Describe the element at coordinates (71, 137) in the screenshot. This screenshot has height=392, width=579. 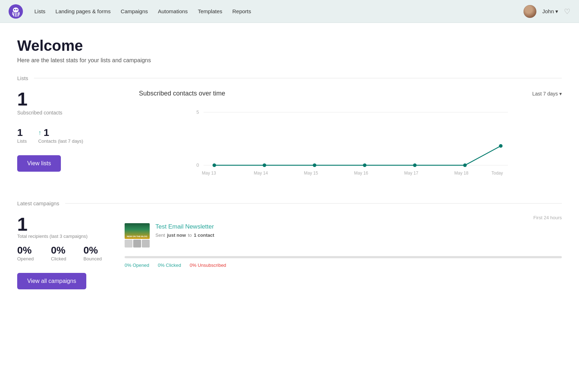
I see `lists-stats: 1 Subscribed contacts 1 Lists ↑ 1 Contac…` at that location.